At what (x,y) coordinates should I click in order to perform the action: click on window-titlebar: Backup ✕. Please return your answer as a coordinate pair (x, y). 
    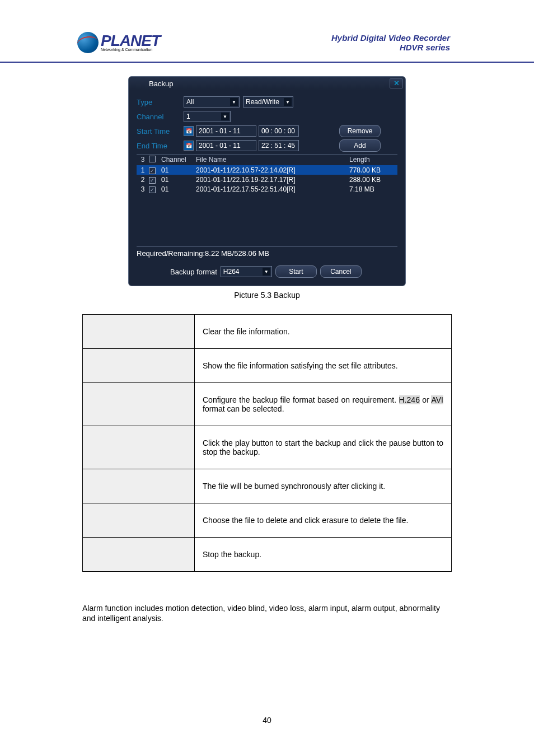
    Looking at the image, I should click on (267, 83).